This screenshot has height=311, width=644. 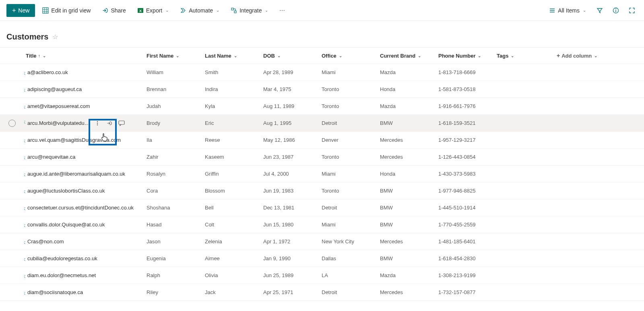 I want to click on cell-firstname: Cora, so click(x=174, y=191).